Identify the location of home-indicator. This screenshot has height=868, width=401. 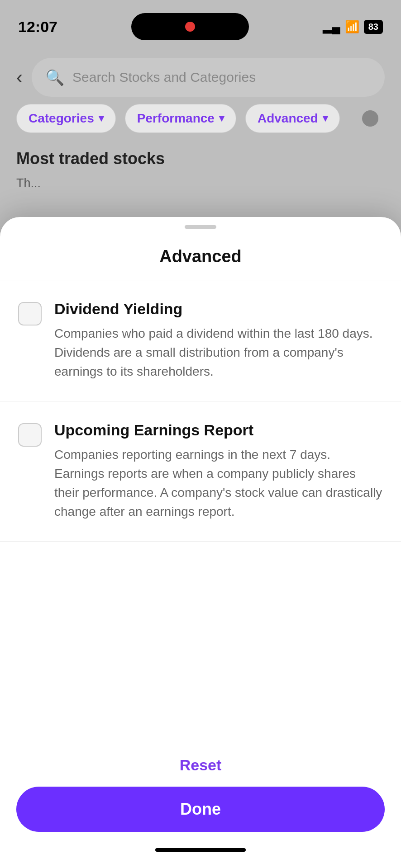
(200, 850).